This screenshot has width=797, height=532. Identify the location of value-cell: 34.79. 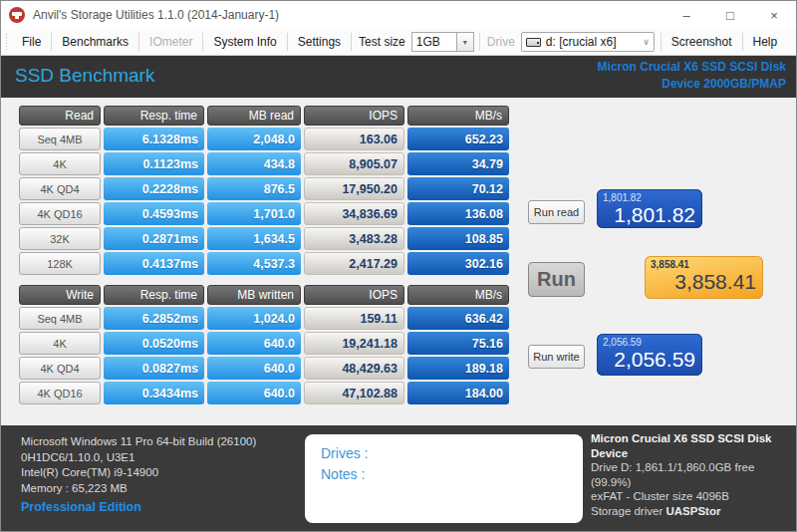
(458, 163).